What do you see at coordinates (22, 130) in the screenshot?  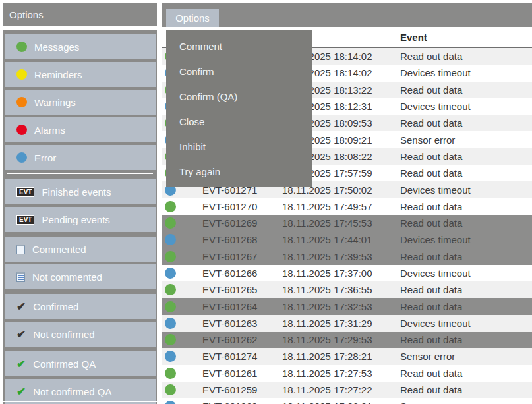 I see `alarms-dot-icon` at bounding box center [22, 130].